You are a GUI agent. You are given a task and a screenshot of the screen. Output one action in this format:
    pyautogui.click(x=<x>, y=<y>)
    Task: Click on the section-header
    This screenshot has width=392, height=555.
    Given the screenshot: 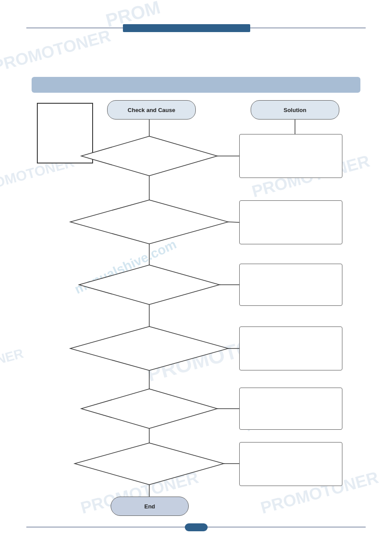 What is the action you would take?
    pyautogui.click(x=196, y=85)
    